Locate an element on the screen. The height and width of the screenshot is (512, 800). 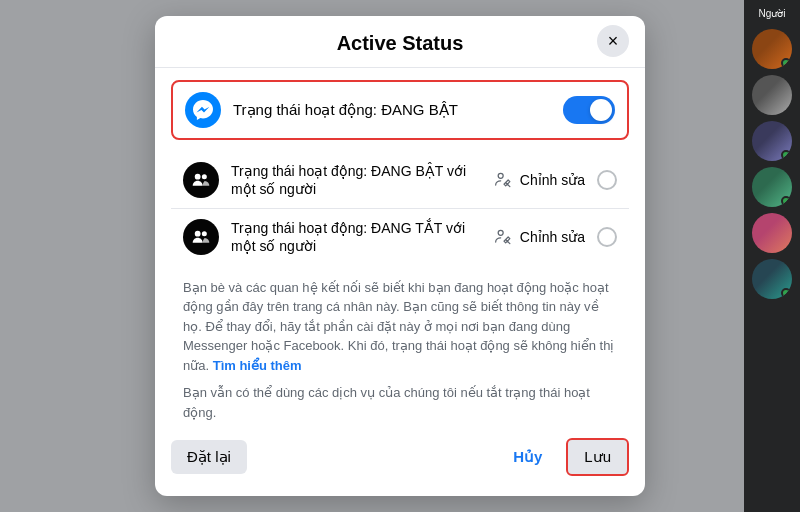
toggle-thumb is located at coordinates (601, 110).